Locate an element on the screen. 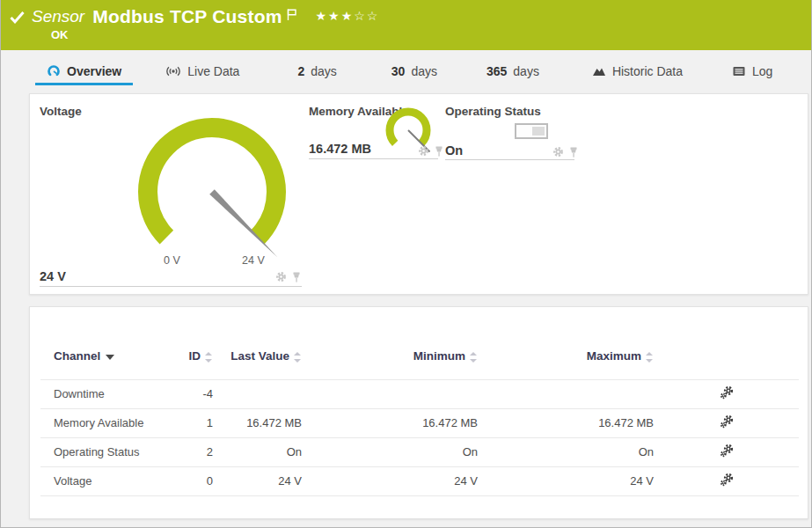  operating-block-divider is located at coordinates (510, 160).